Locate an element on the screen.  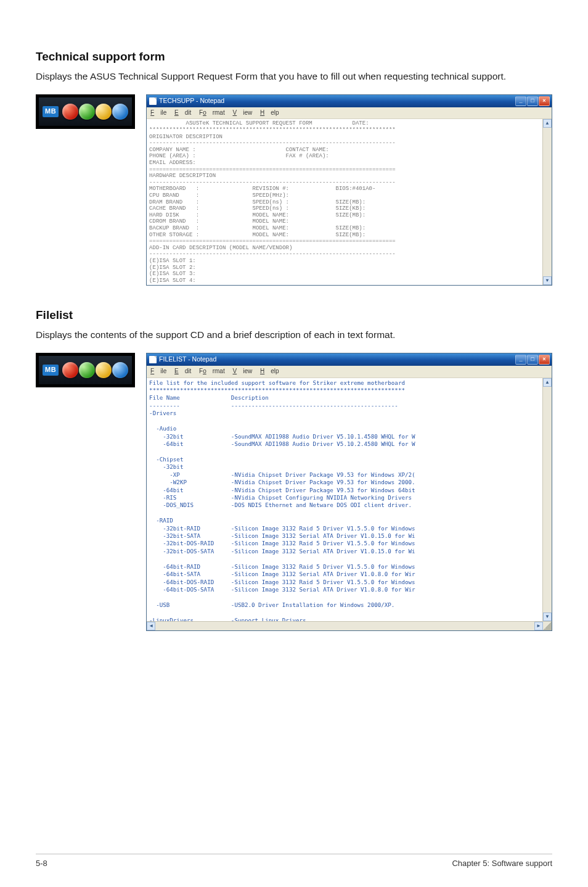
lead-techsupport: Displays the ASUS Technical Support Requ… is located at coordinates (294, 76).